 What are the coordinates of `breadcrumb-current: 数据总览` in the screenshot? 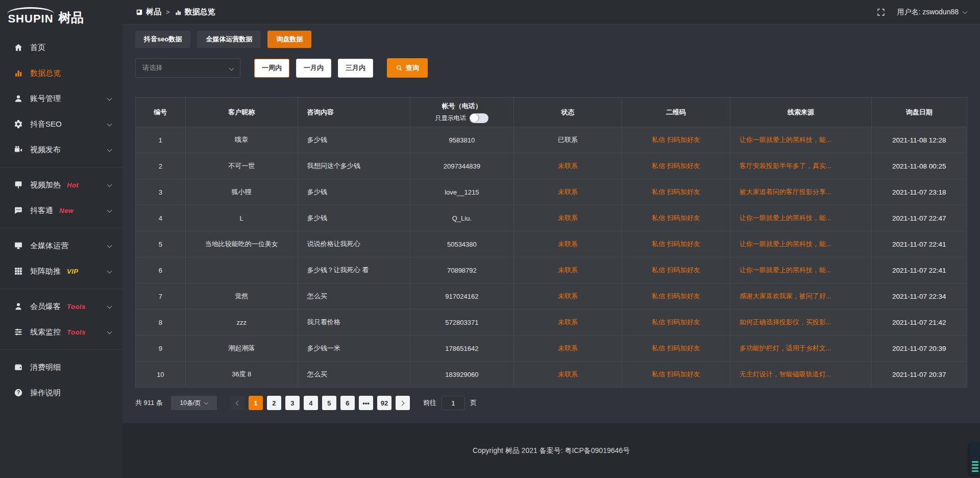 It's located at (195, 12).